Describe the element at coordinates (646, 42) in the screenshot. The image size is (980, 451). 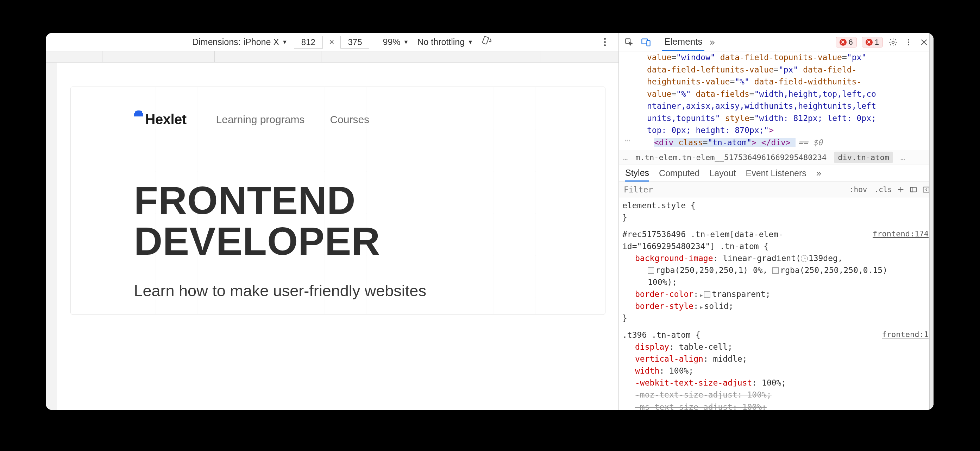
I see `toggle-device-toolbar-icon` at that location.